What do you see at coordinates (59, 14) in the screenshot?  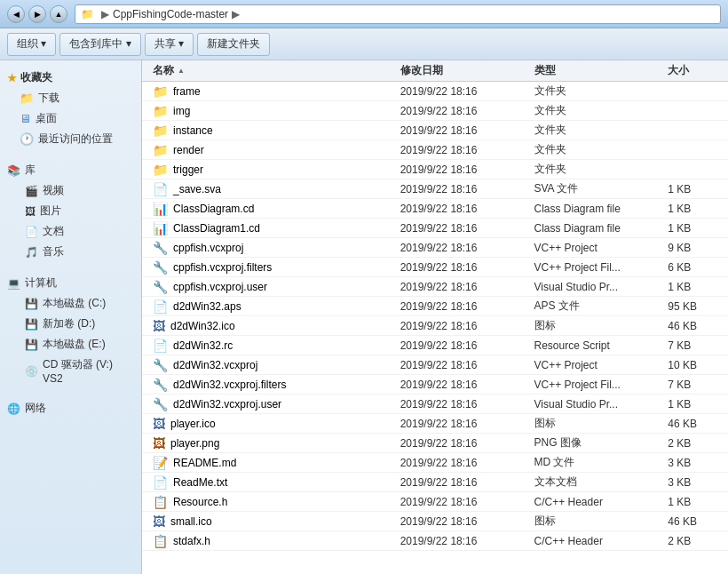 I see `up-button: ▲` at bounding box center [59, 14].